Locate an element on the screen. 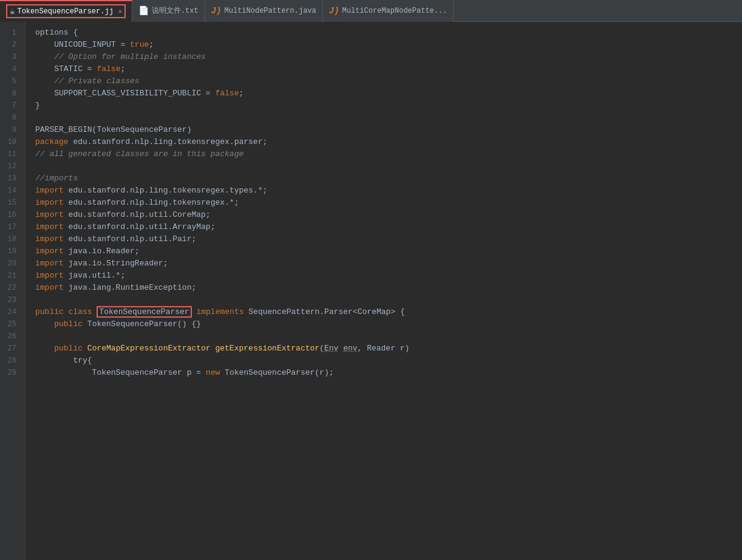 This screenshot has width=742, height=560. line-num-29: 29 is located at coordinates (10, 373).